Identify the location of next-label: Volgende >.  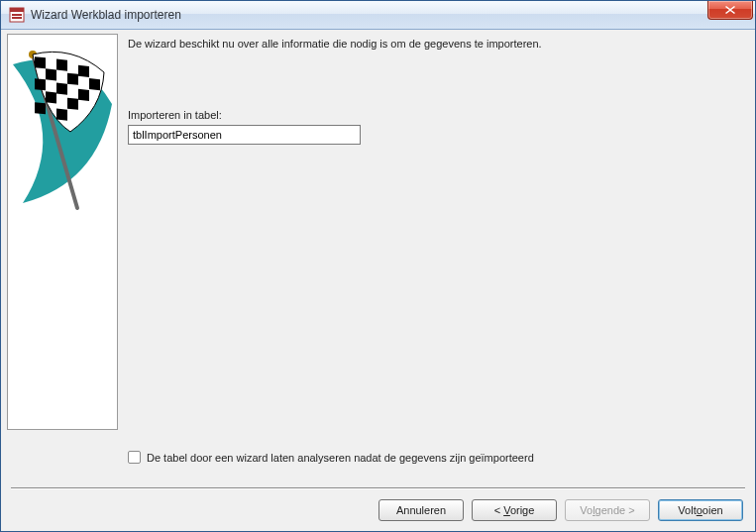
(606, 510).